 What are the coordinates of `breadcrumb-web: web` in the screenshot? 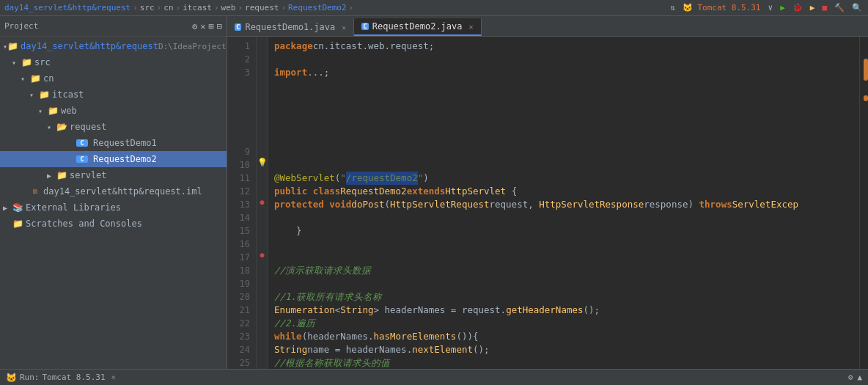 It's located at (229, 7).